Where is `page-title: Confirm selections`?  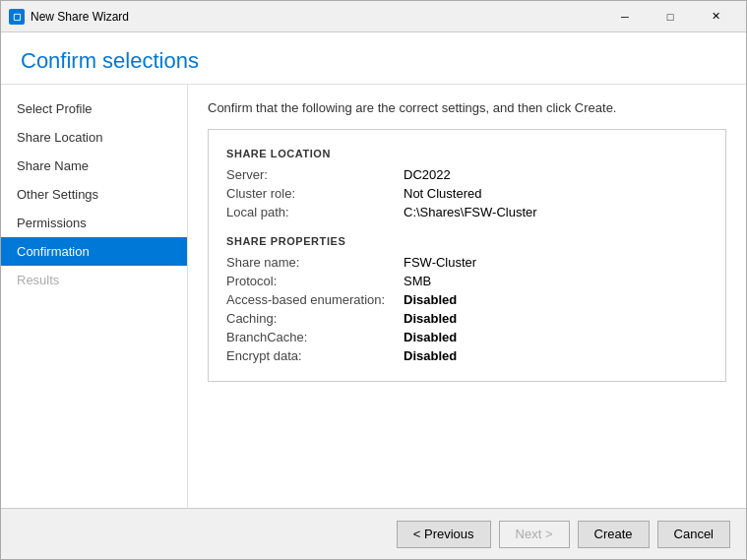
page-title: Confirm selections is located at coordinates (374, 61).